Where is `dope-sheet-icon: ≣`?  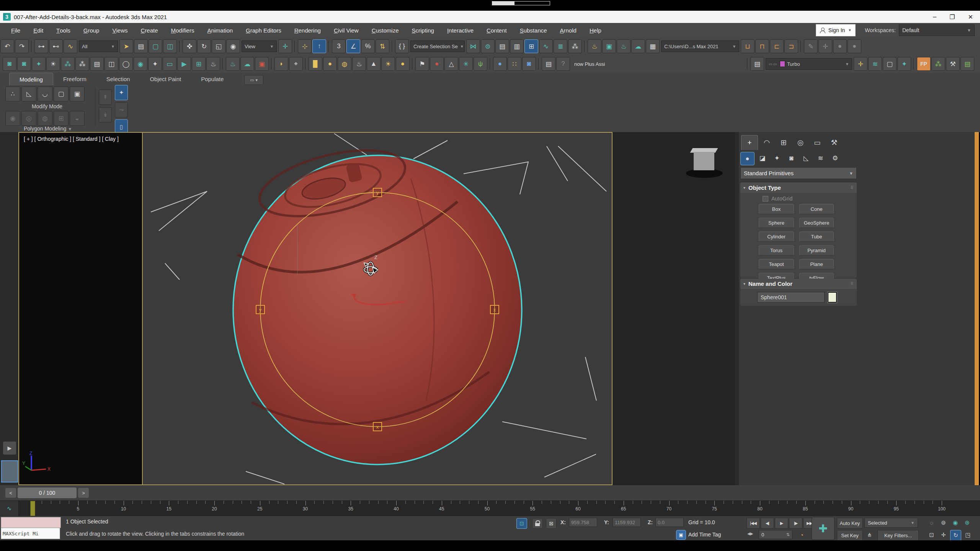 dope-sheet-icon: ≣ is located at coordinates (560, 46).